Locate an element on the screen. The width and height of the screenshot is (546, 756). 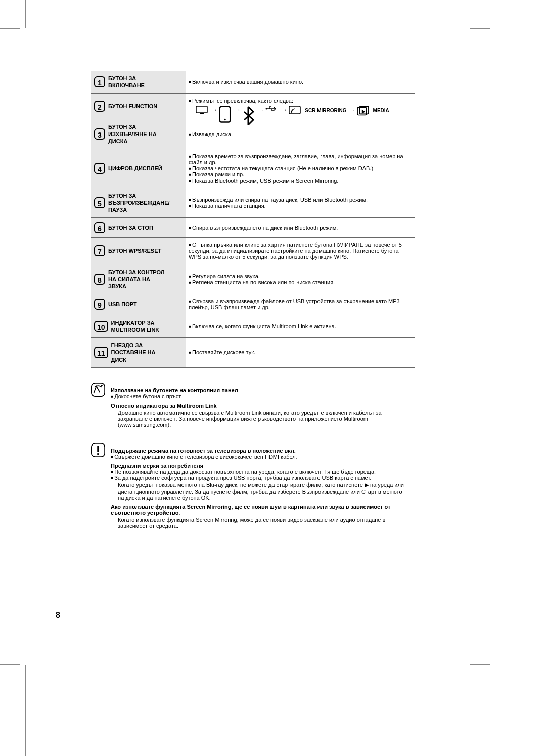
desc-cell: Изважда диска. is located at coordinates (300, 135).